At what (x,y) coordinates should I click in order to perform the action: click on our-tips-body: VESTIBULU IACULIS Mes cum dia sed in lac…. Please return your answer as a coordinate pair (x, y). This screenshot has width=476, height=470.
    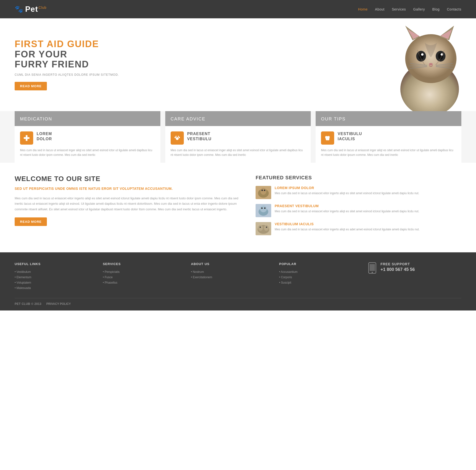
    Looking at the image, I should click on (389, 145).